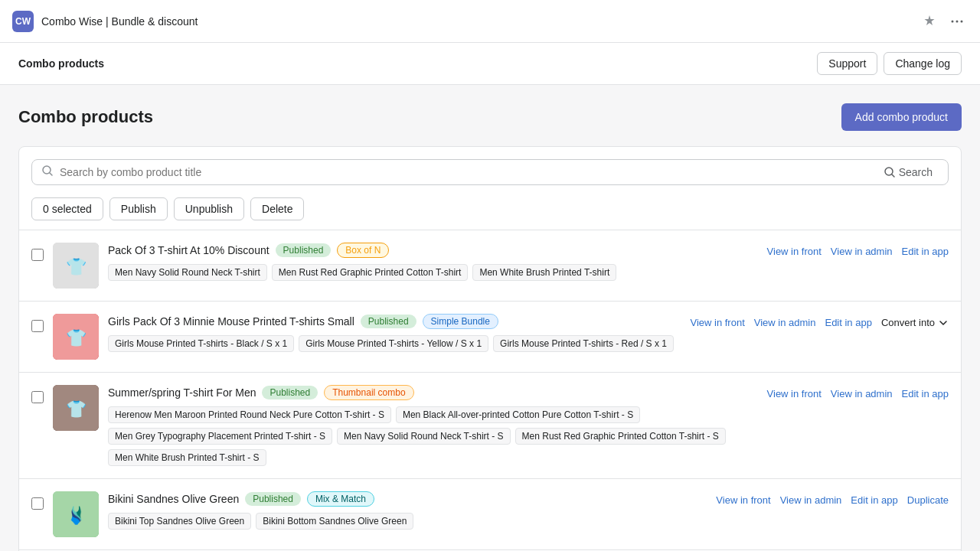 The height and width of the screenshot is (551, 980). Describe the element at coordinates (490, 337) in the screenshot. I see `table-row: 👕 Girls Pack Of 3 Minnie Mouse Printed T…` at that location.